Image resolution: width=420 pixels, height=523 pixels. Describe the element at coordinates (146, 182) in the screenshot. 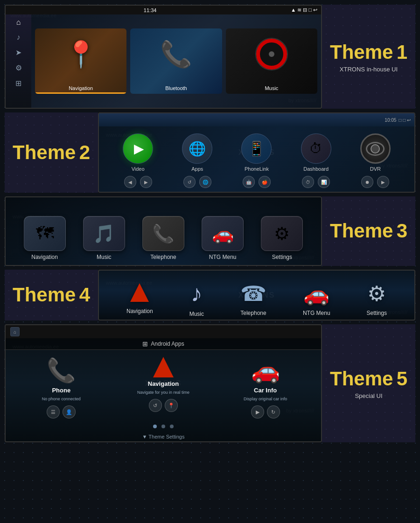

I see `next-btn: ▶` at that location.